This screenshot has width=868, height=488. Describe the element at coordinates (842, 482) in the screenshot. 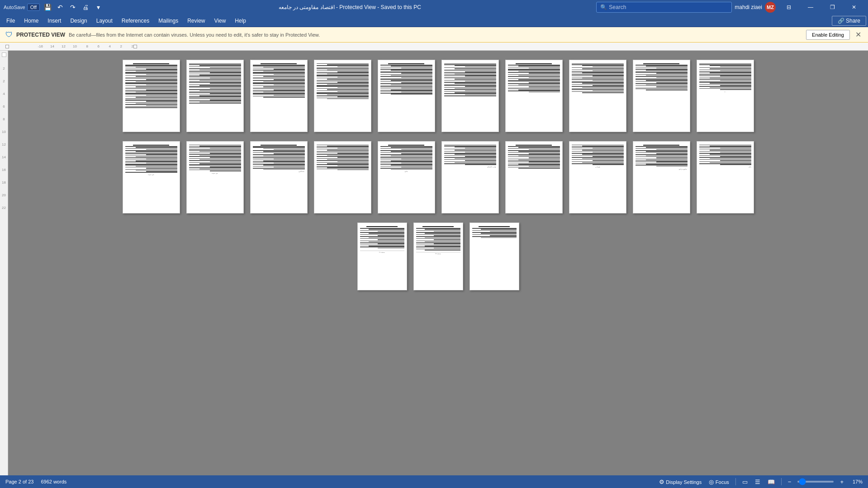

I see `zoom-in-button: +` at that location.